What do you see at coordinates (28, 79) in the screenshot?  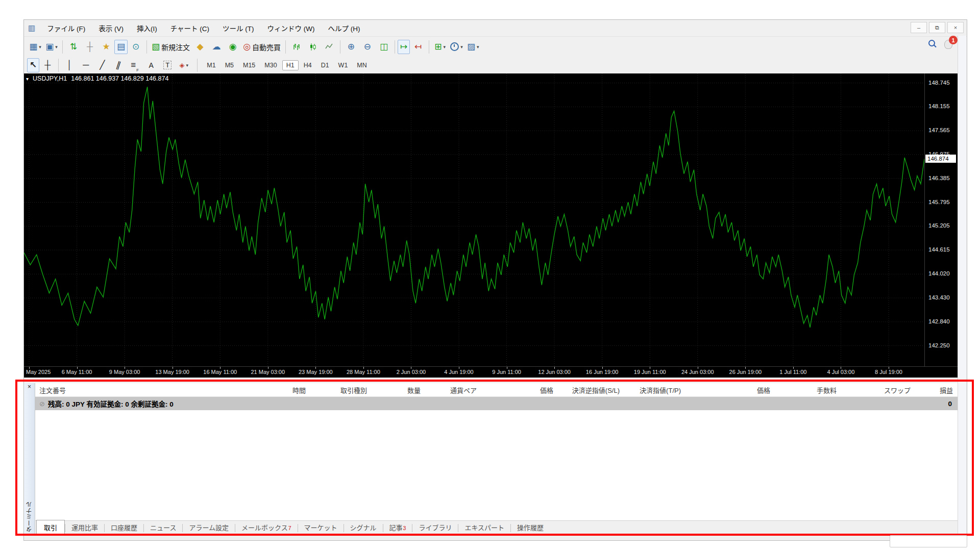 I see `chart-menu-arrow-icon: ▾` at bounding box center [28, 79].